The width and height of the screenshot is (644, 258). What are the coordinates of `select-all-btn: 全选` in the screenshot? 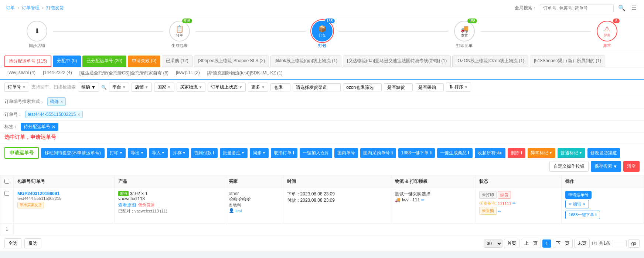 It's located at (13, 244).